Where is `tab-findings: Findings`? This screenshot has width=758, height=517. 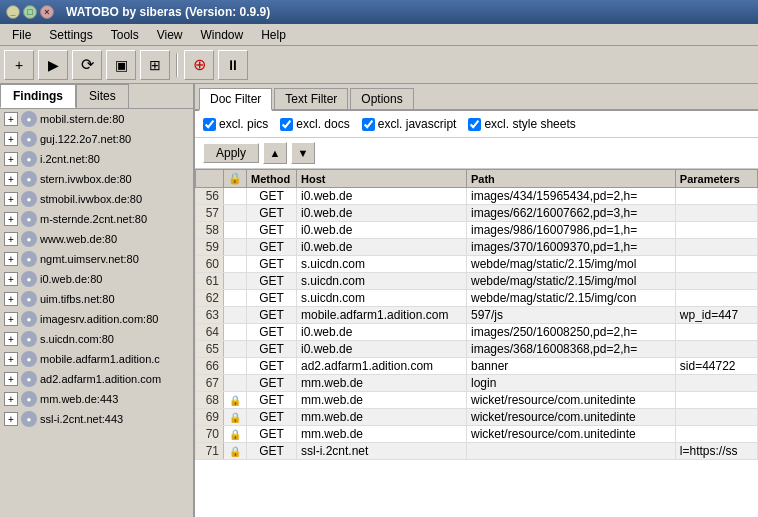 tab-findings: Findings is located at coordinates (38, 96).